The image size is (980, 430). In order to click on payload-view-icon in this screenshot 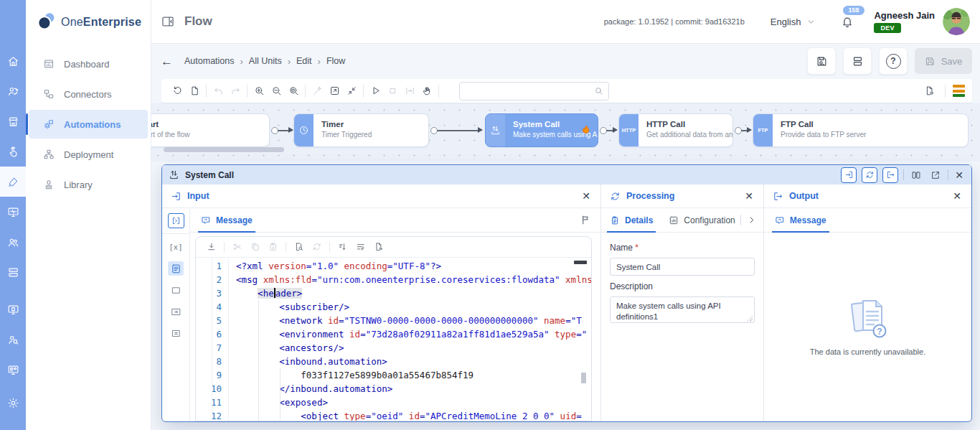, I will do `click(176, 221)`.